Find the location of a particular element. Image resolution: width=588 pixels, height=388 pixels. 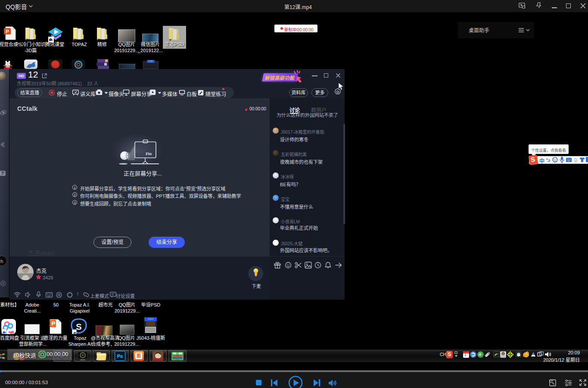

svg-text: Fin is located at coordinates (149, 154).